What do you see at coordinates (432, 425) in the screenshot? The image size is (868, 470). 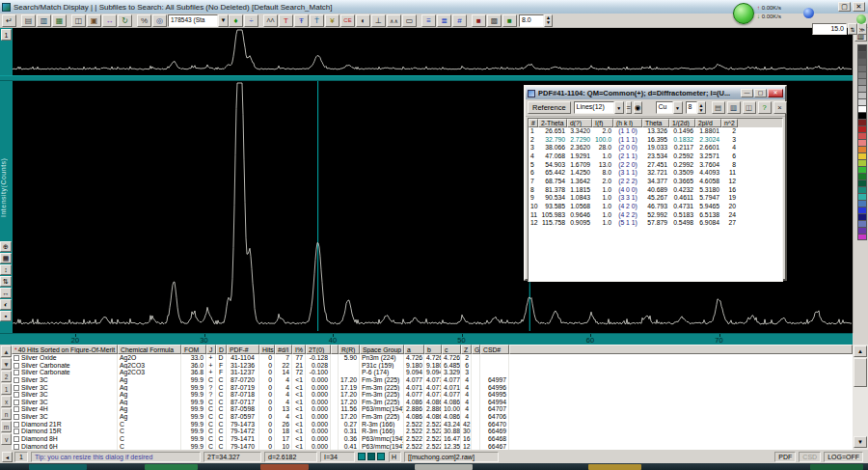 I see `table-row: Diamond 21RC99.9CC79-1473026<10.0000.27R…` at bounding box center [432, 425].